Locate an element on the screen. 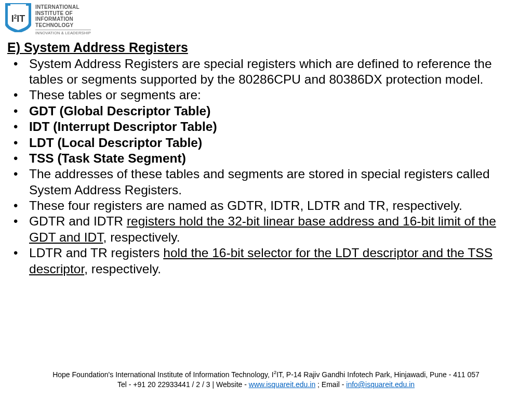  logo-text: INTERNATIONAL INSTITUTE OF INFORMATION T… is located at coordinates (63, 20).